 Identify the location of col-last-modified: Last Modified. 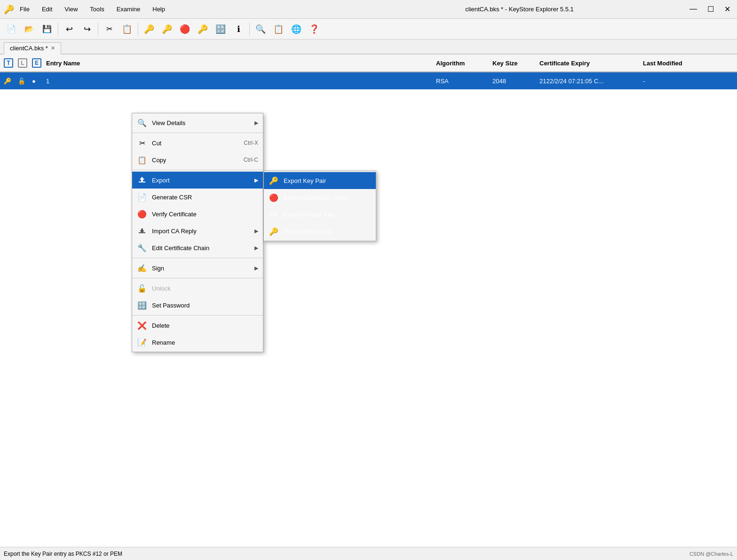
(688, 63).